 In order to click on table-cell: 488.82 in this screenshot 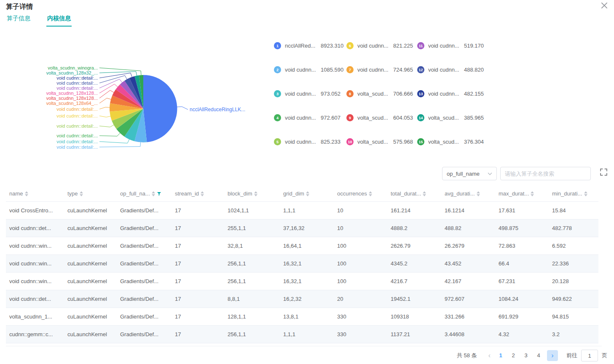, I will do `click(468, 228)`.